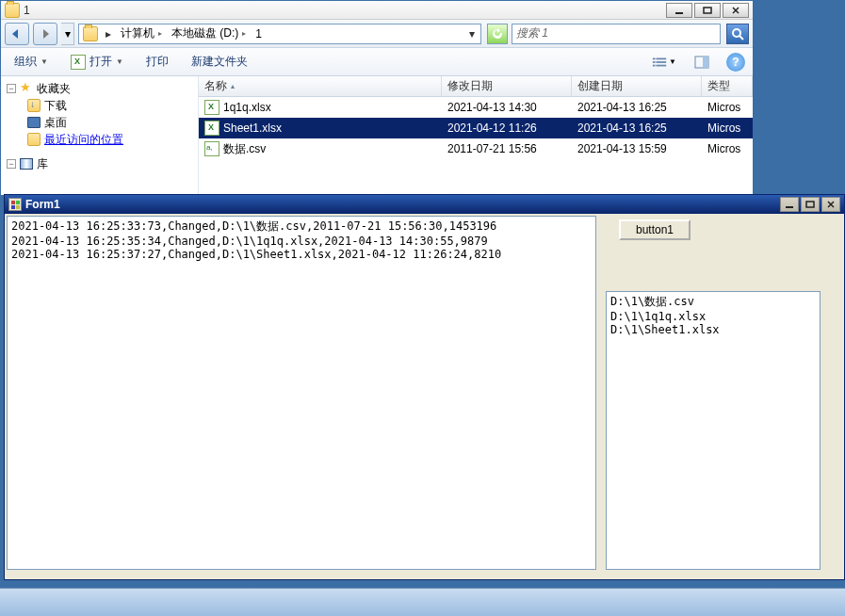 Image resolution: width=845 pixels, height=616 pixels. What do you see at coordinates (497, 34) in the screenshot?
I see `refresh-button` at bounding box center [497, 34].